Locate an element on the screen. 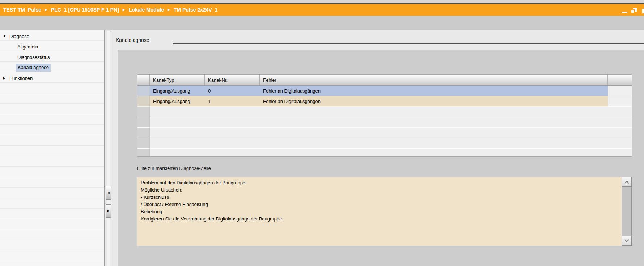 The image size is (644, 266). sidebar-item-label: Funktionen is located at coordinates (21, 78).